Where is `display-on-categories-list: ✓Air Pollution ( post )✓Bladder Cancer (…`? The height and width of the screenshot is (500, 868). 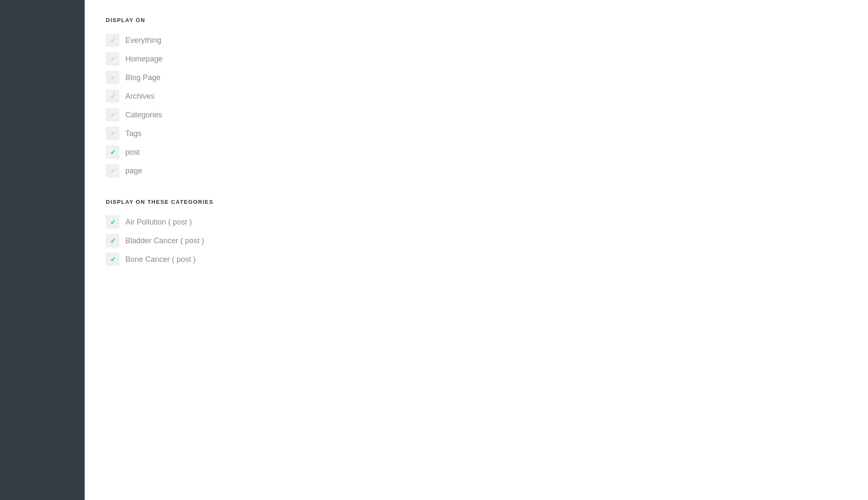 display-on-categories-list: ✓Air Pollution ( post )✓Bladder Cancer (… is located at coordinates (476, 241).